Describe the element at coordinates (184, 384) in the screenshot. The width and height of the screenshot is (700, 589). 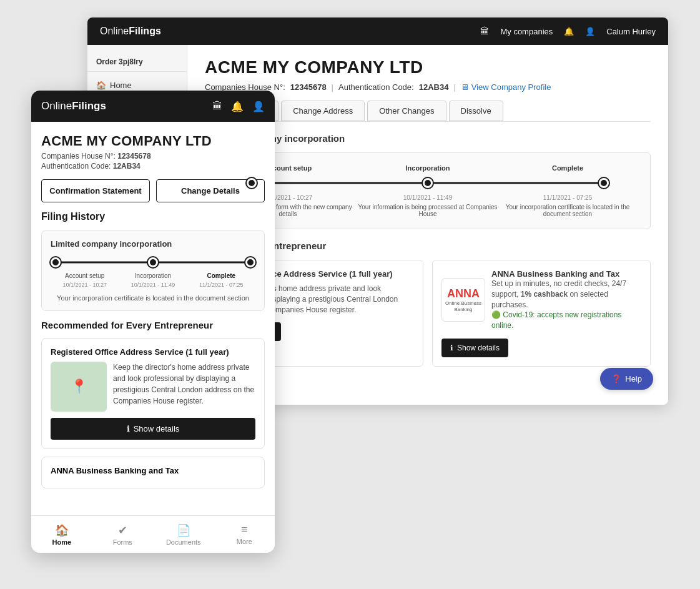
I see `mobile-rec-text-0: Keep the director's home address private…` at that location.